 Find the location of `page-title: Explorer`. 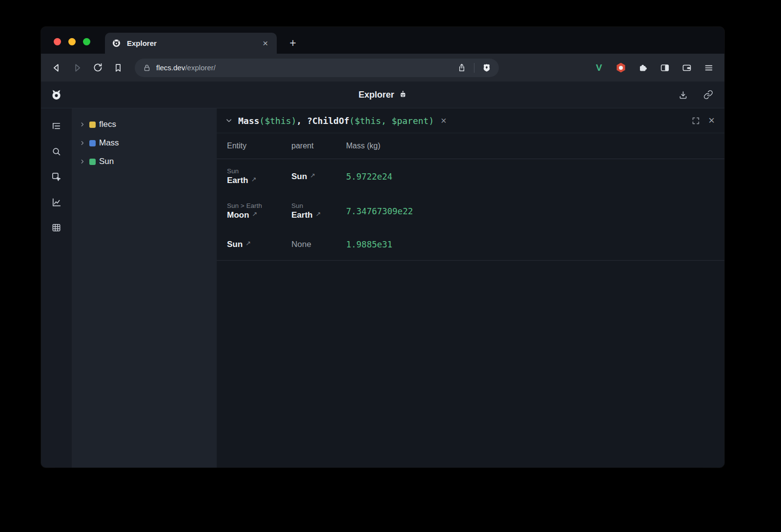

page-title: Explorer is located at coordinates (376, 95).